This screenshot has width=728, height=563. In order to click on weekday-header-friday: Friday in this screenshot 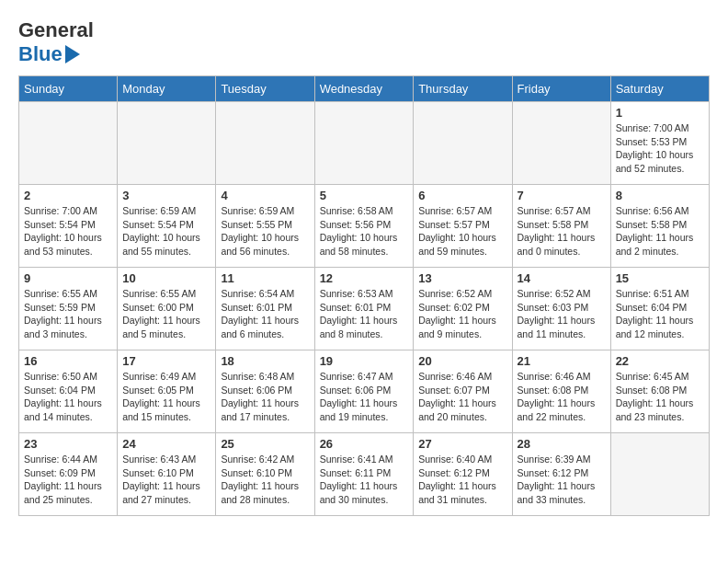, I will do `click(561, 89)`.